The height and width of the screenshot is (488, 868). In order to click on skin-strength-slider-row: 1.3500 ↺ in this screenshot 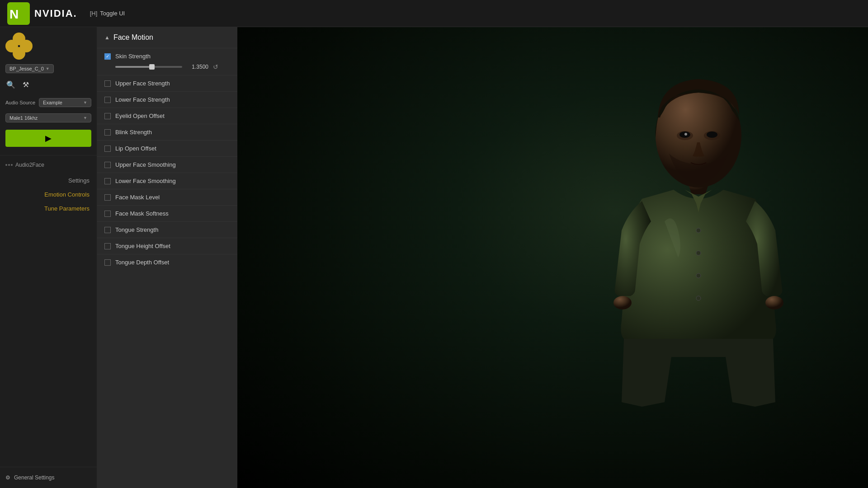, I will do `click(167, 67)`.